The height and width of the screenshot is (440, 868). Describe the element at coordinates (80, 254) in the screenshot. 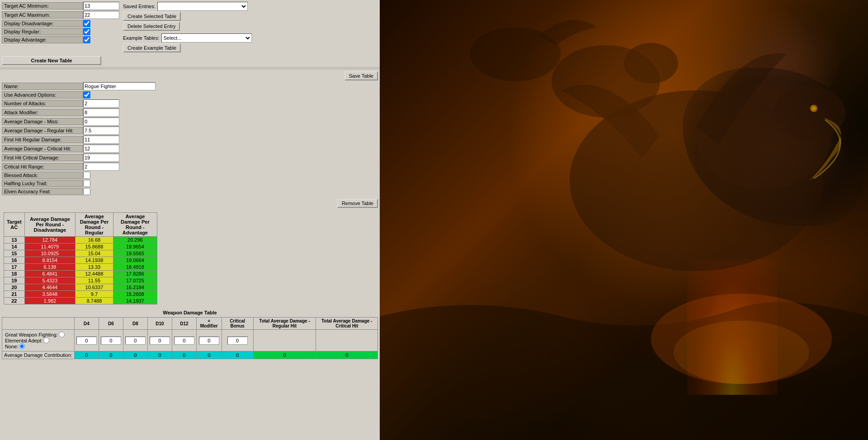

I see `table-row: 1510.092515.0419.5565` at that location.